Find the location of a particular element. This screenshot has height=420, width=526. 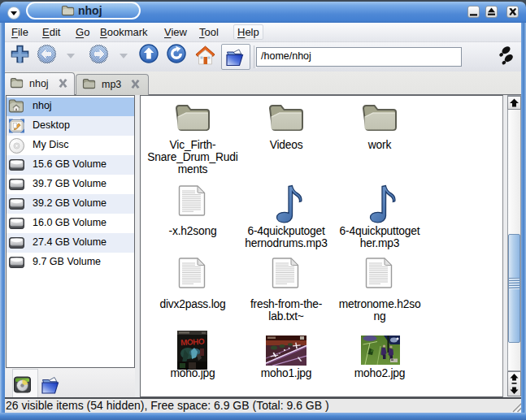

svg-text: MOHO is located at coordinates (193, 343).